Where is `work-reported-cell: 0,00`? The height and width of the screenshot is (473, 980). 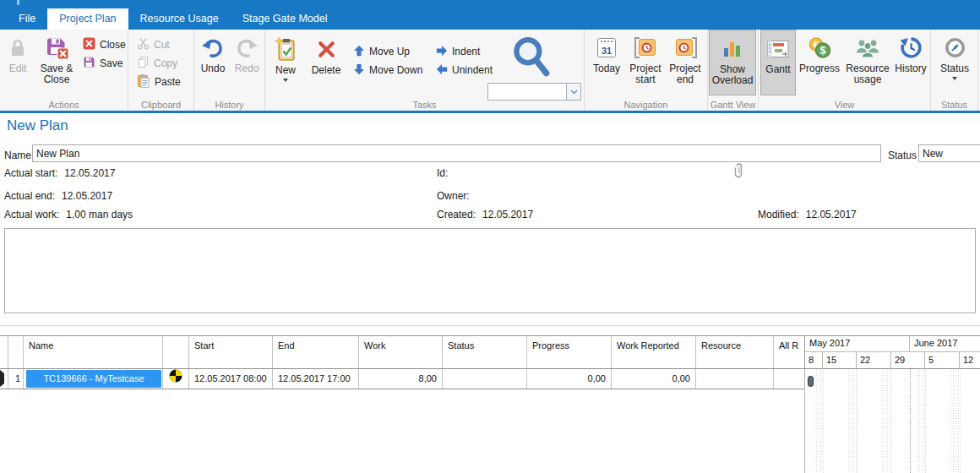
work-reported-cell: 0,00 is located at coordinates (654, 378).